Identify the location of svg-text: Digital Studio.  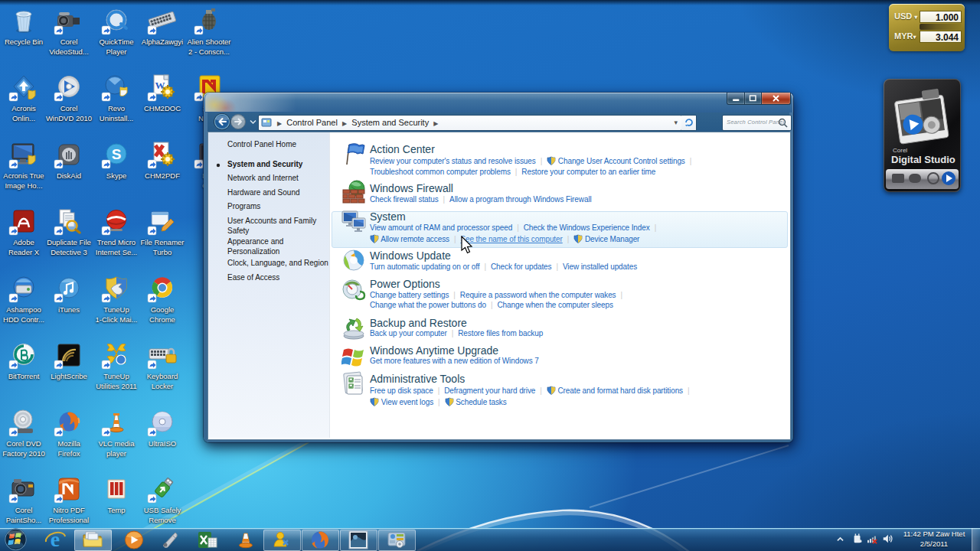
(923, 159).